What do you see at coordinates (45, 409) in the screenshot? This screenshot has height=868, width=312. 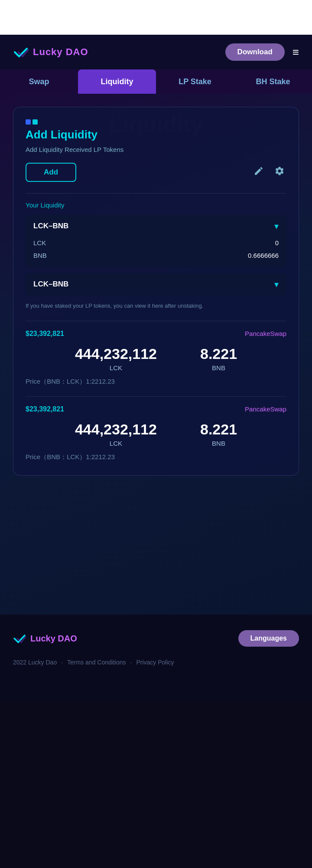 I see `usd-value-2: $23,392,821` at bounding box center [45, 409].